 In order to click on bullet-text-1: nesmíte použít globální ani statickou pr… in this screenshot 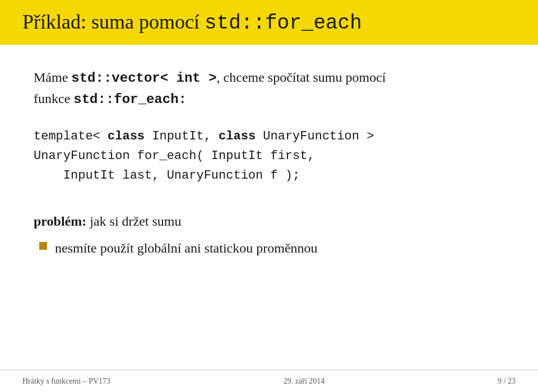, I will do `click(186, 248)`.